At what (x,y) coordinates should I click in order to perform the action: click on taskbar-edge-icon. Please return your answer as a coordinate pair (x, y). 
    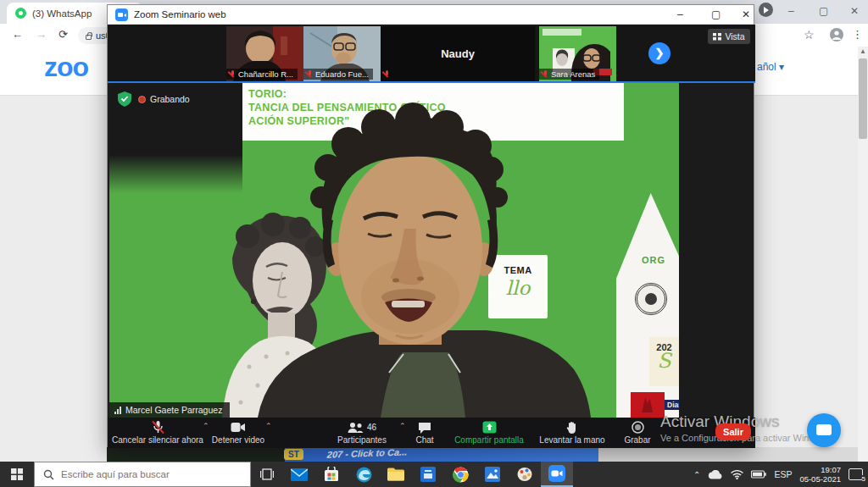
    Looking at the image, I should click on (364, 474).